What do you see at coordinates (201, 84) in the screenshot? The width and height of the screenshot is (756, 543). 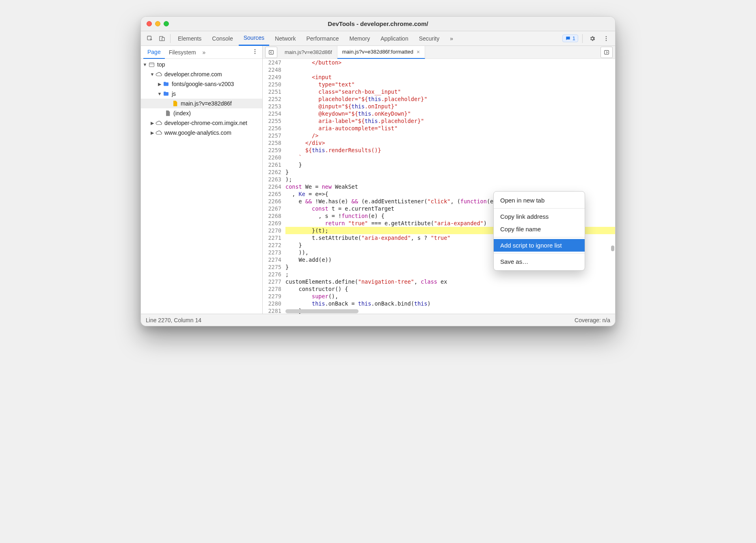 I see `tree-node-folder: ▶ fonts/google-sans-v2003` at bounding box center [201, 84].